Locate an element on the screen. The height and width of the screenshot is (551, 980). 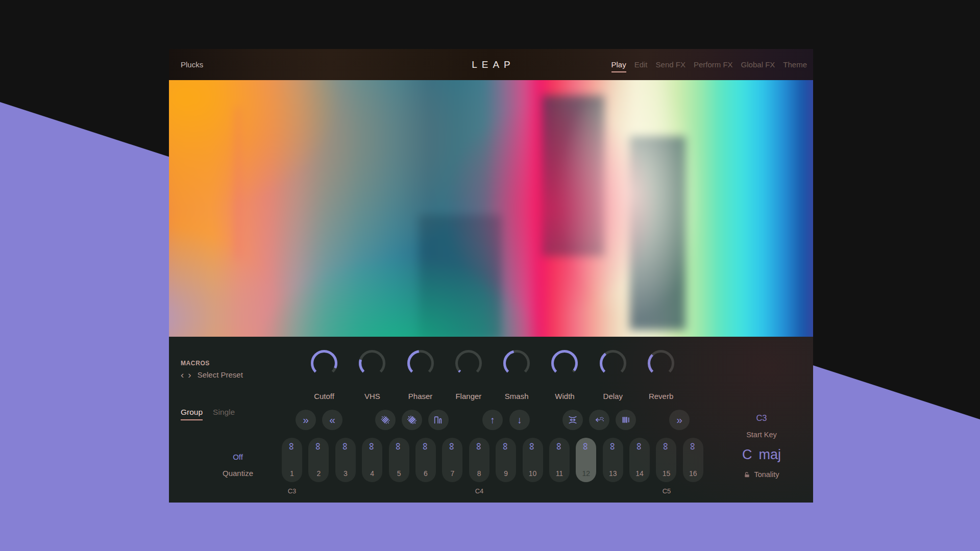
knob-label: Cutoff is located at coordinates (324, 396).